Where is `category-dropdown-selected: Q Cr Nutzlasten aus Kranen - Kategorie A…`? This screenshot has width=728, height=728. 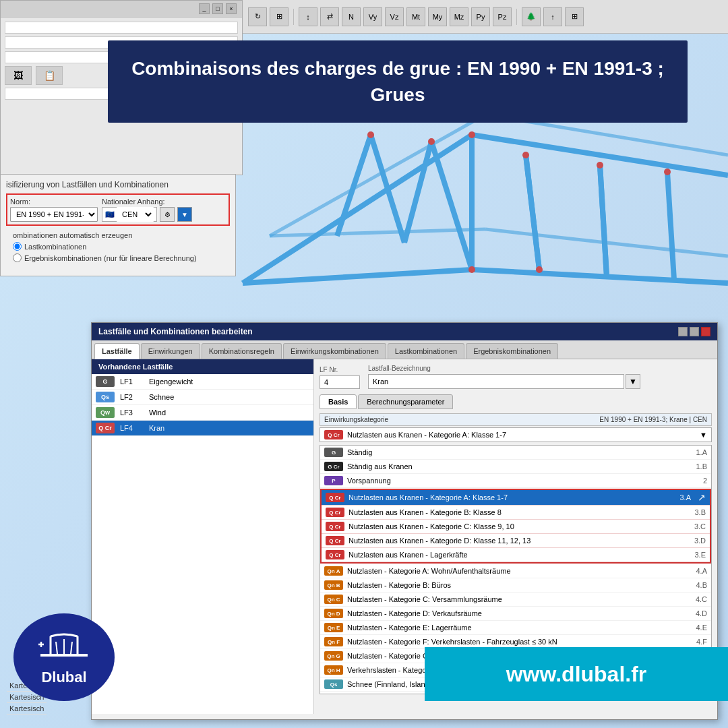 category-dropdown-selected: Q Cr Nutzlasten aus Kranen - Kategorie A… is located at coordinates (516, 435).